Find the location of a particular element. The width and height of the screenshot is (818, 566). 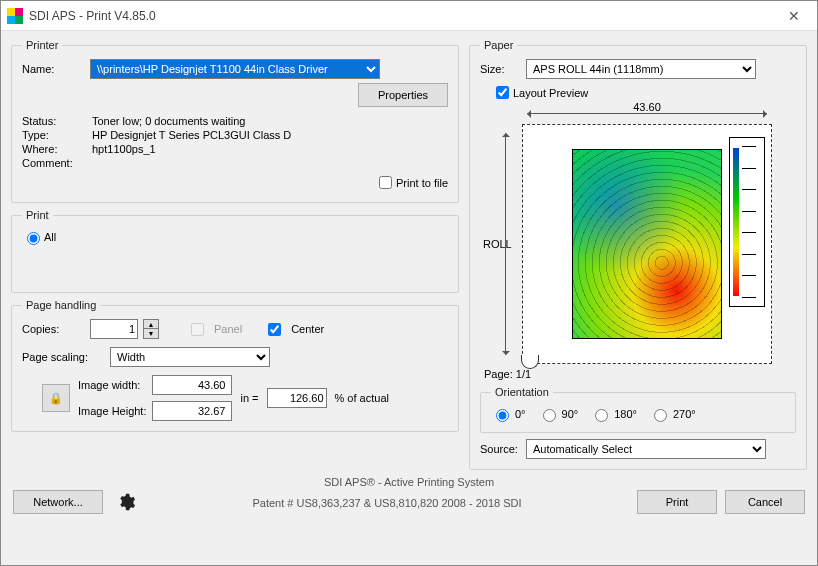

type-label: Type: is located at coordinates (57, 135).